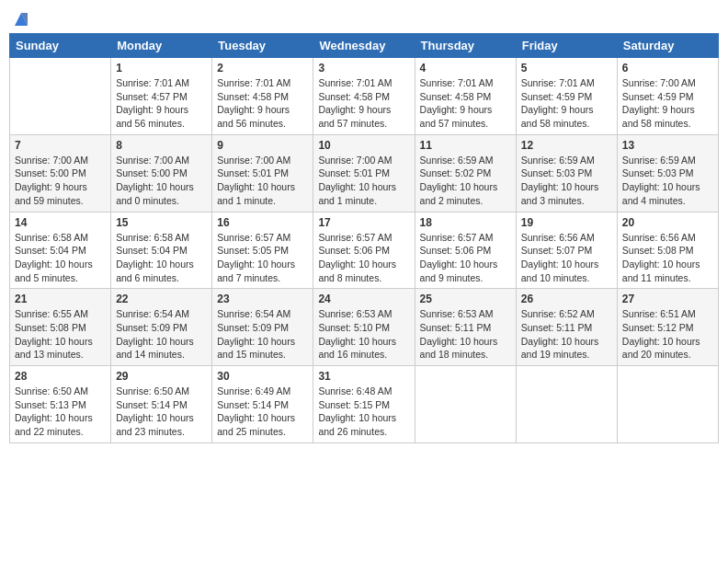 Image resolution: width=728 pixels, height=563 pixels. What do you see at coordinates (263, 299) in the screenshot?
I see `day-number: 23` at bounding box center [263, 299].